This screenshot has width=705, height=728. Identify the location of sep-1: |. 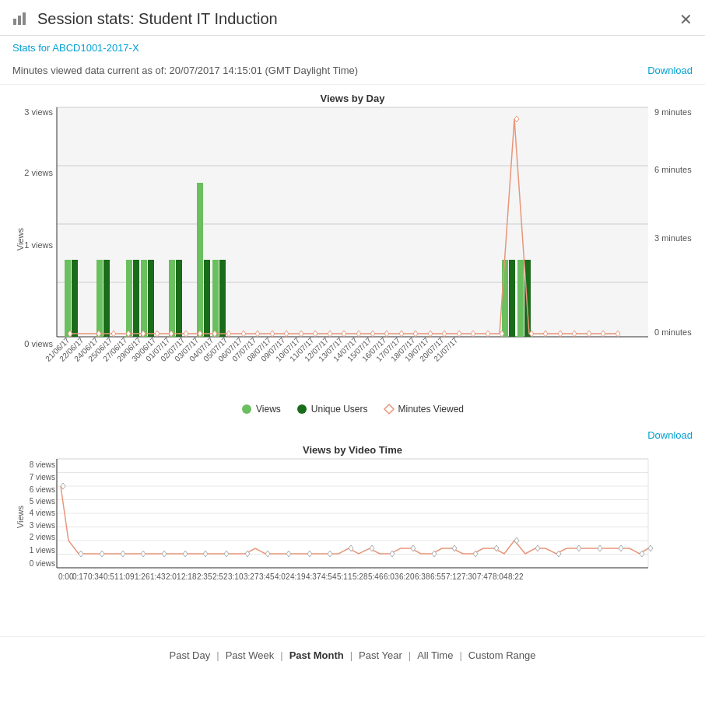
(218, 655).